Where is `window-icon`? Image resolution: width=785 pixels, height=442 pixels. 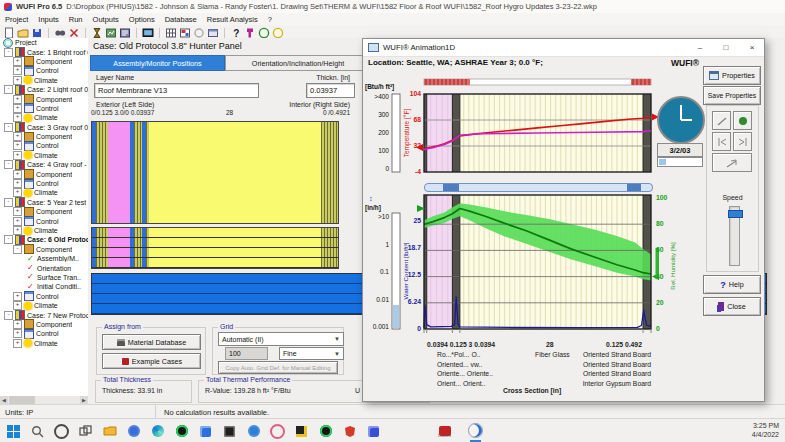 window-icon is located at coordinates (213, 33).